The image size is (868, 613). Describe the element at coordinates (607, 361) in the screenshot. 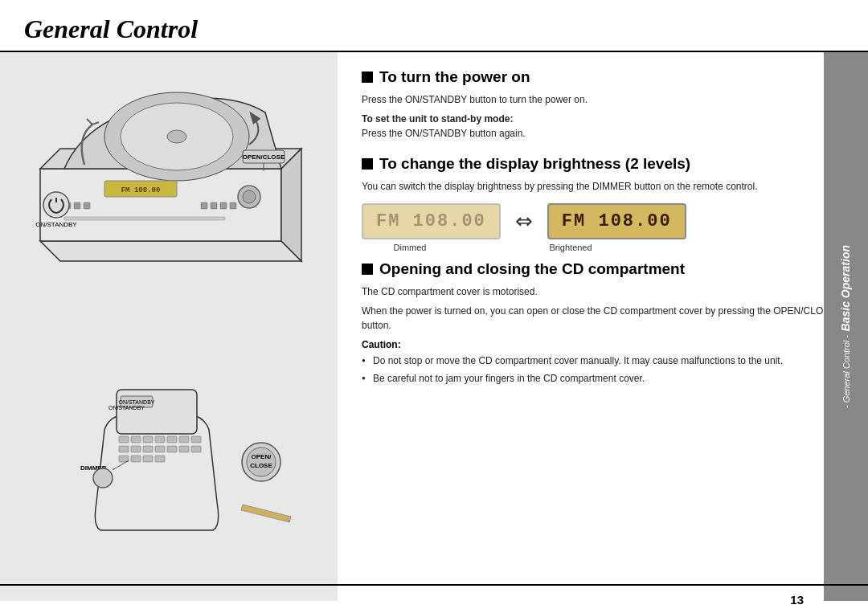

I see `caution-item-1: Do not stop or move the CD compartment c…` at that location.